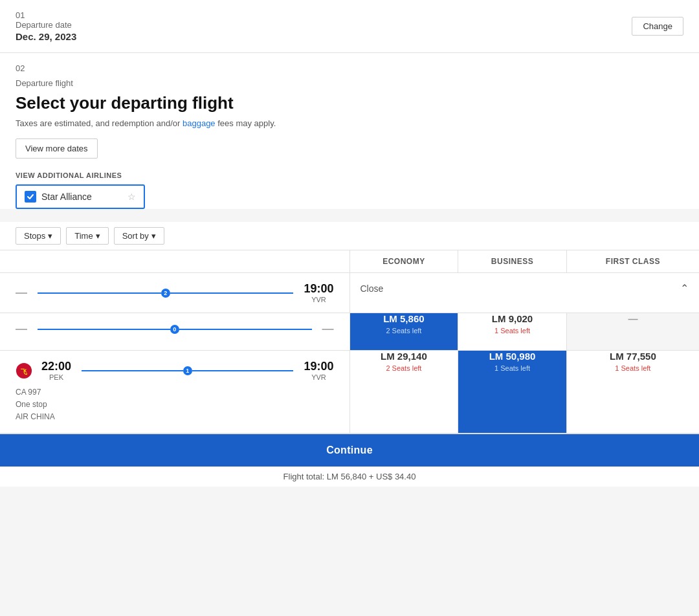 The image size is (699, 616). What do you see at coordinates (98, 236) in the screenshot?
I see `time-chevron-icon: ▾` at bounding box center [98, 236].